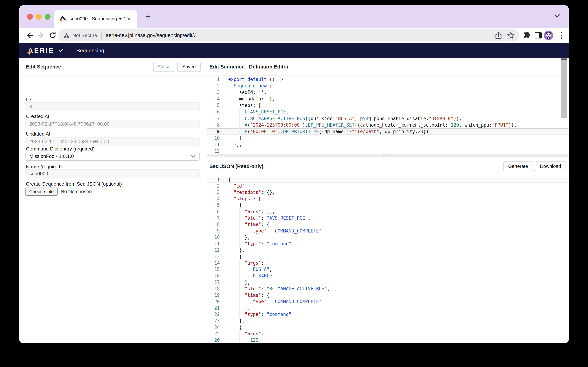 The height and width of the screenshot is (367, 588). What do you see at coordinates (98, 19) in the screenshot?
I see `tab-title: sub0000 - Sequencing ✦ Aerie` at bounding box center [98, 19].